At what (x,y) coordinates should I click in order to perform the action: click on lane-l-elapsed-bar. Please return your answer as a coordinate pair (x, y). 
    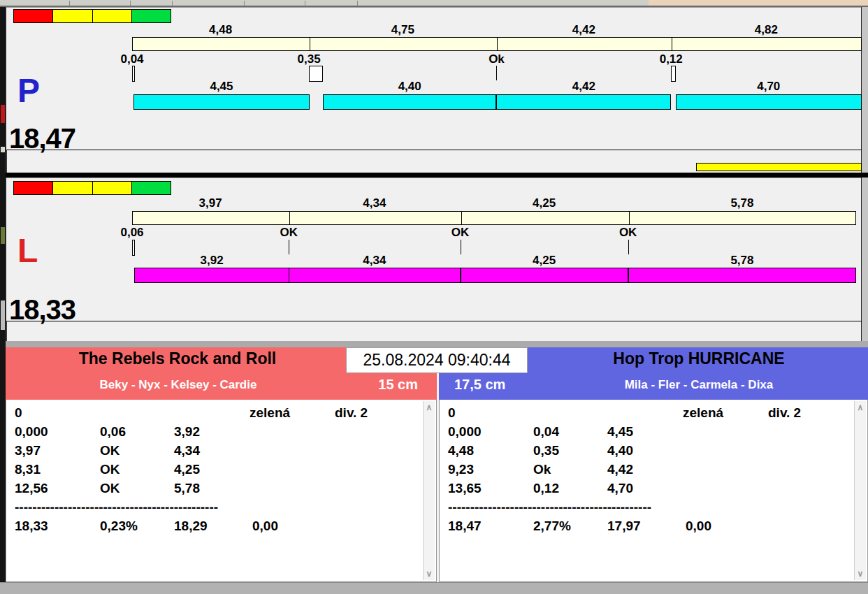
    Looking at the image, I should click on (494, 218).